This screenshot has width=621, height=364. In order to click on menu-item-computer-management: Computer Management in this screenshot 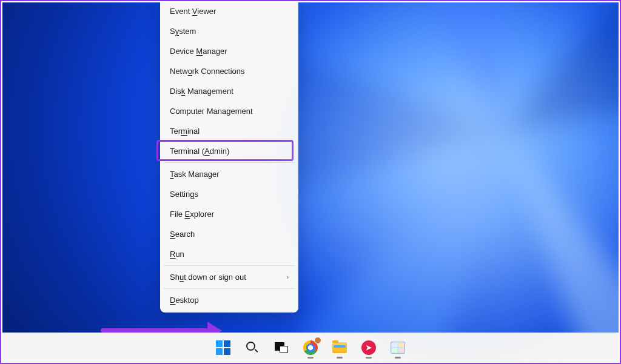, I will do `click(229, 111)`.